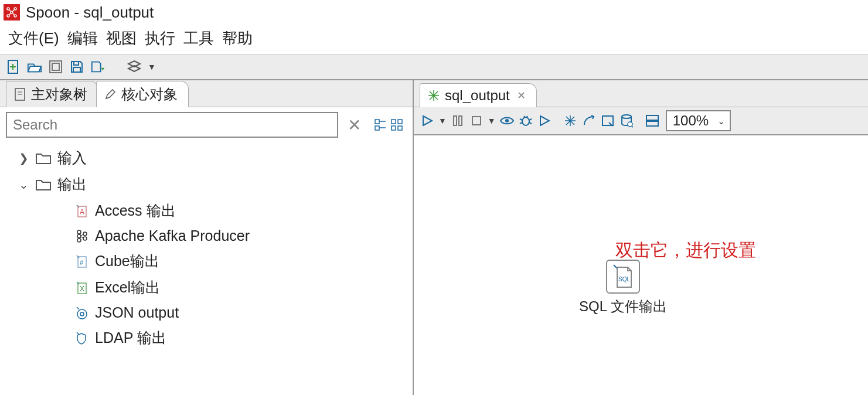 This screenshot has width=868, height=395. What do you see at coordinates (397, 125) in the screenshot?
I see `collapse-all-icon` at bounding box center [397, 125].